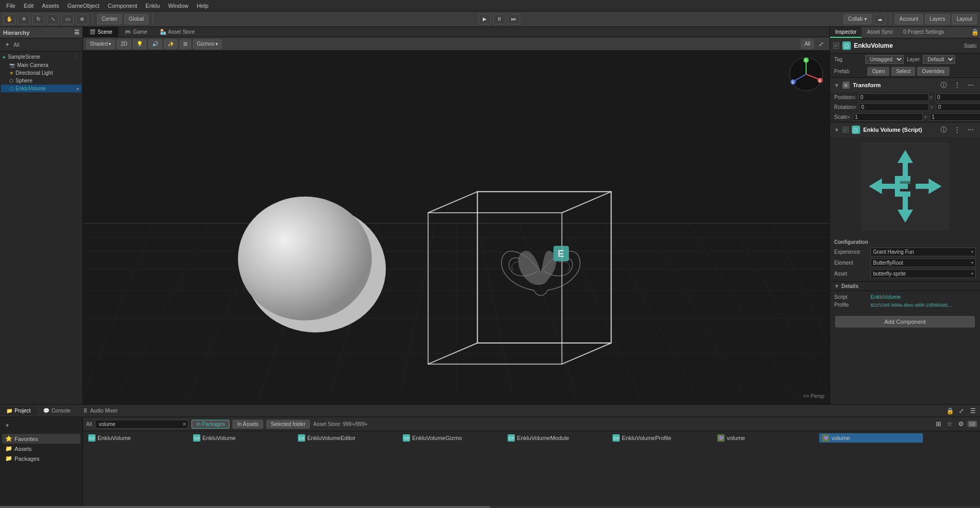 The height and width of the screenshot is (508, 980). I want to click on result-item-volume-2: 🔮 volume, so click(871, 438).